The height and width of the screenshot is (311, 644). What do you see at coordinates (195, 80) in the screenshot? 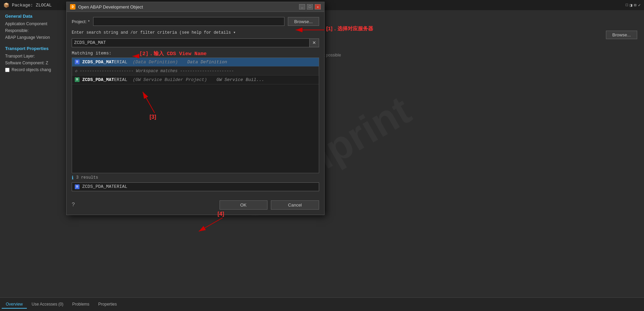
I see `result-item-2: D ZCDS_PDA_MATERIAL (GW Service Builder …` at bounding box center [195, 80].